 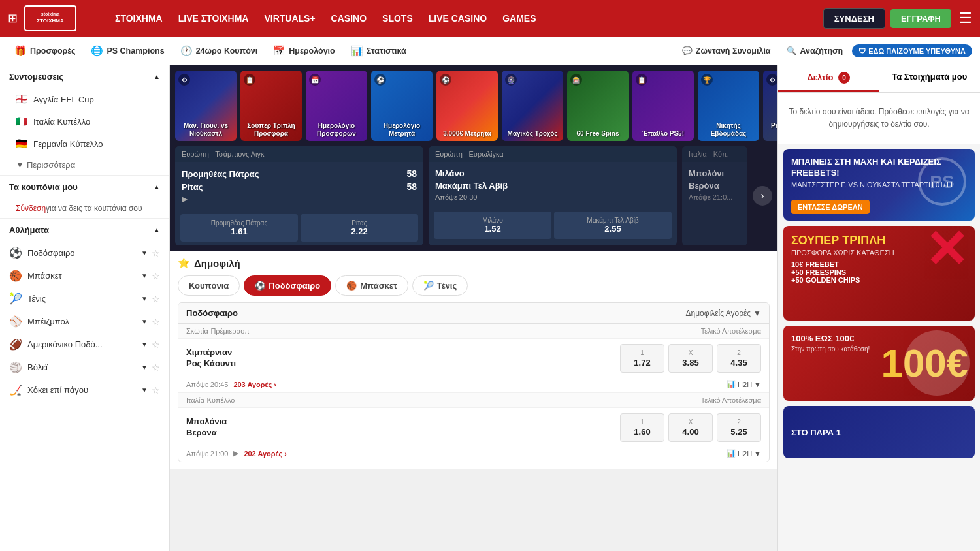 I want to click on banner-ps-champions: ΜΠΑΙΝΕΙΣ ΣΤΗ ΜΑΧΗ ΚΑΙ ΚΕΡΔΙΖΕΙΣ FREEBETS…, so click(x=879, y=185).